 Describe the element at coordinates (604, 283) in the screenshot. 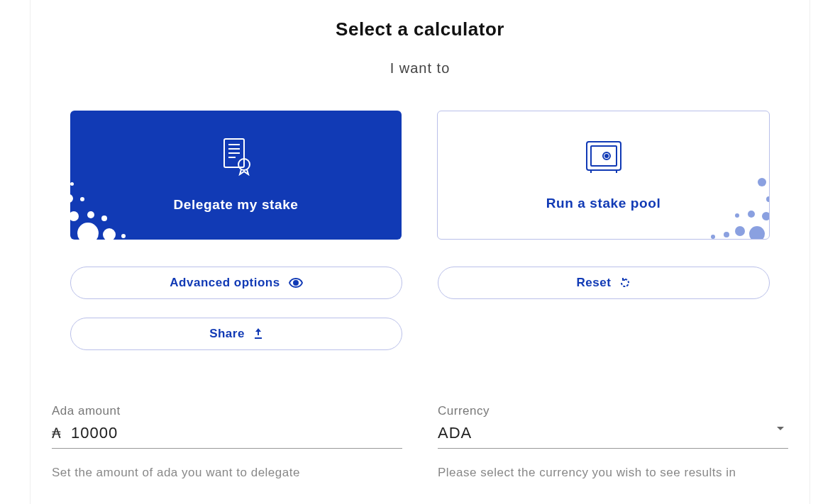

I see `reset-button: Reset` at that location.